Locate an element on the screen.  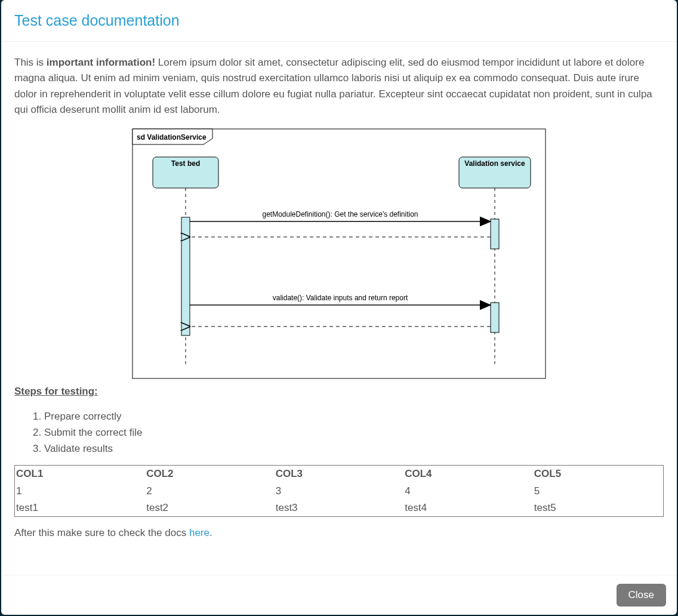
steps-heading: Steps for testing: is located at coordinates (339, 392).